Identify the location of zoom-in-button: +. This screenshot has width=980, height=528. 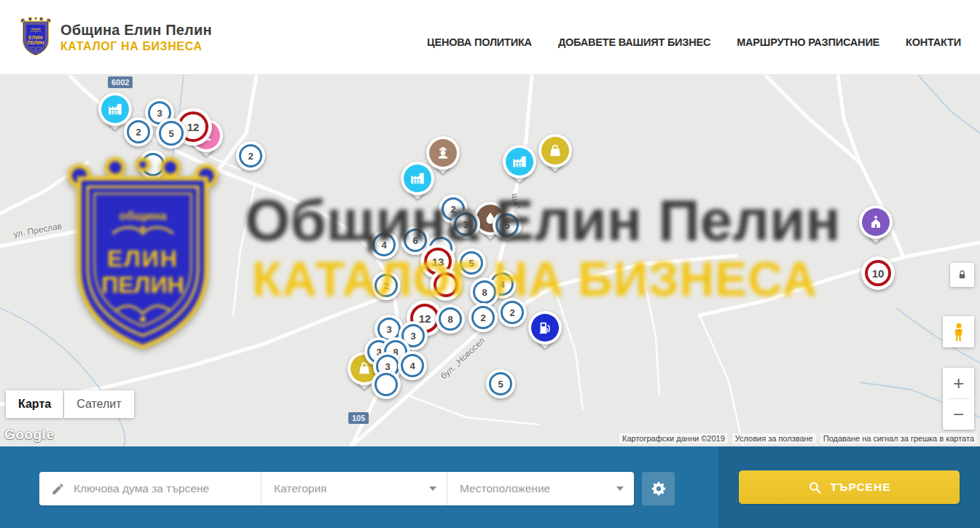
(959, 383).